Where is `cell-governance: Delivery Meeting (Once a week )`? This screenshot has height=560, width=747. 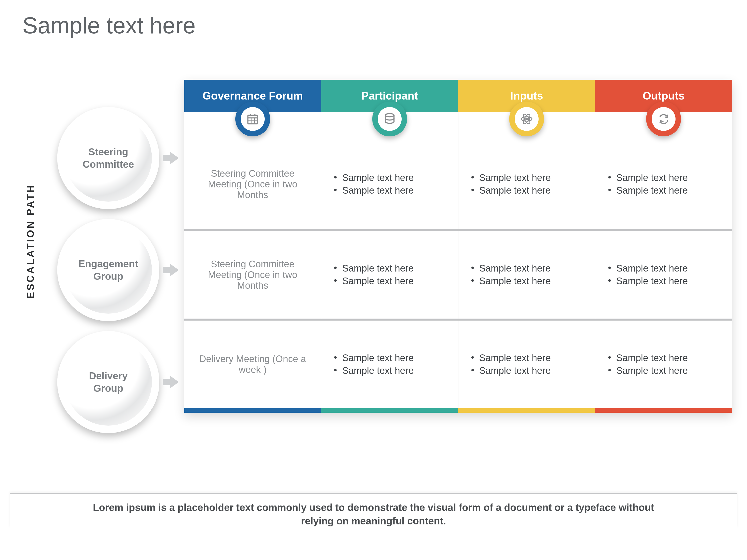
cell-governance: Delivery Meeting (Once a week ) is located at coordinates (253, 365).